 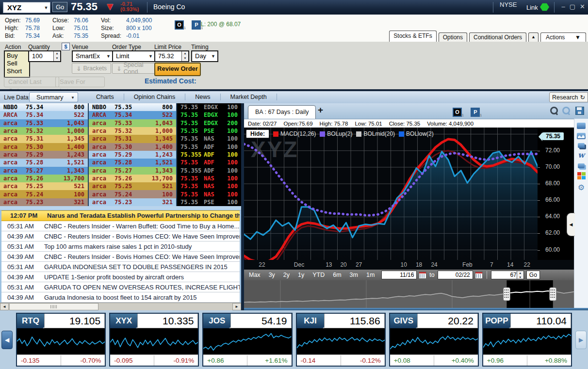 I want to click on range-button-max: Max, so click(x=255, y=275).